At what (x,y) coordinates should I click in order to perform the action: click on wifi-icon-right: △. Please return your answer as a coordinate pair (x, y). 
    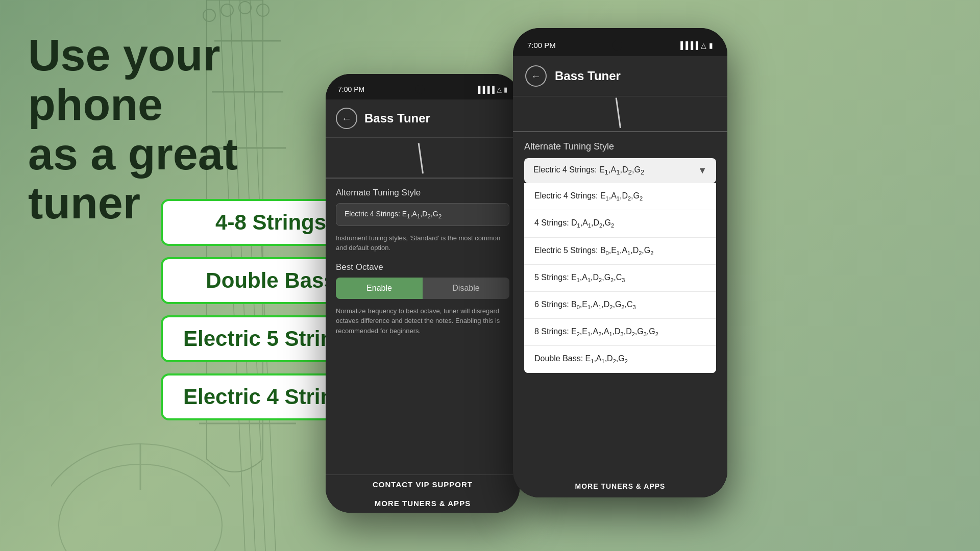
    Looking at the image, I should click on (703, 45).